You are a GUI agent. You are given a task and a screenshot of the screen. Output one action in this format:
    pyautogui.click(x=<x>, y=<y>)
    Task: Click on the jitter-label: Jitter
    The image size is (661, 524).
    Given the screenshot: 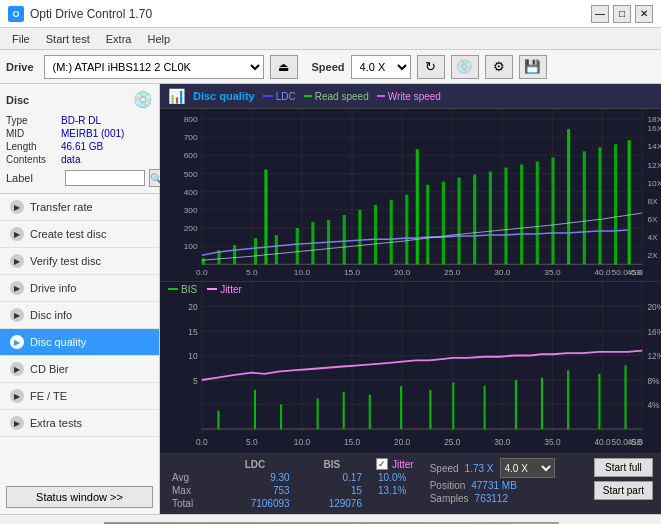 What is the action you would take?
    pyautogui.click(x=403, y=464)
    